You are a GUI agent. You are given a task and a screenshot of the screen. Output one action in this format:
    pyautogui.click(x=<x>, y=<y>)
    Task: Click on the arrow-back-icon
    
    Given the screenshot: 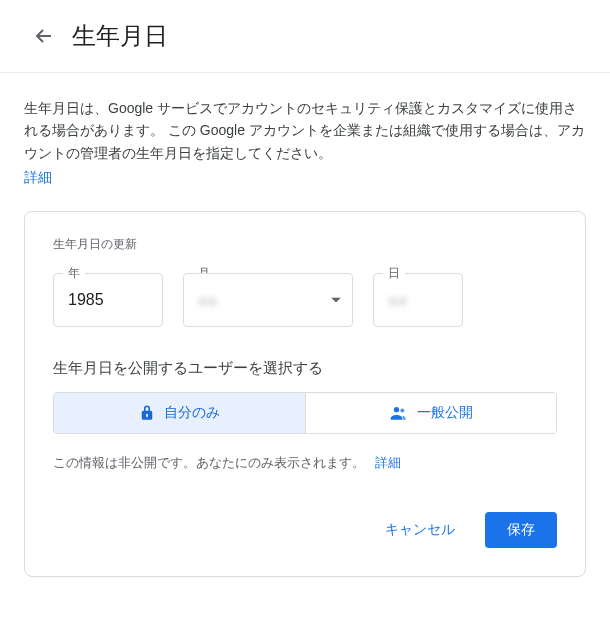 What is the action you would take?
    pyautogui.click(x=44, y=36)
    